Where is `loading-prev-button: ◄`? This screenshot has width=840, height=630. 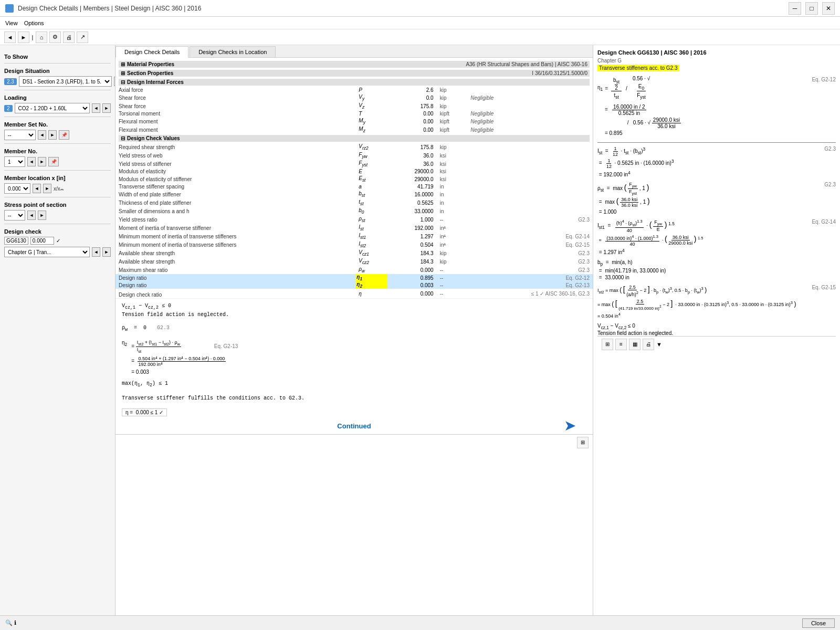
loading-prev-button: ◄ is located at coordinates (96, 108).